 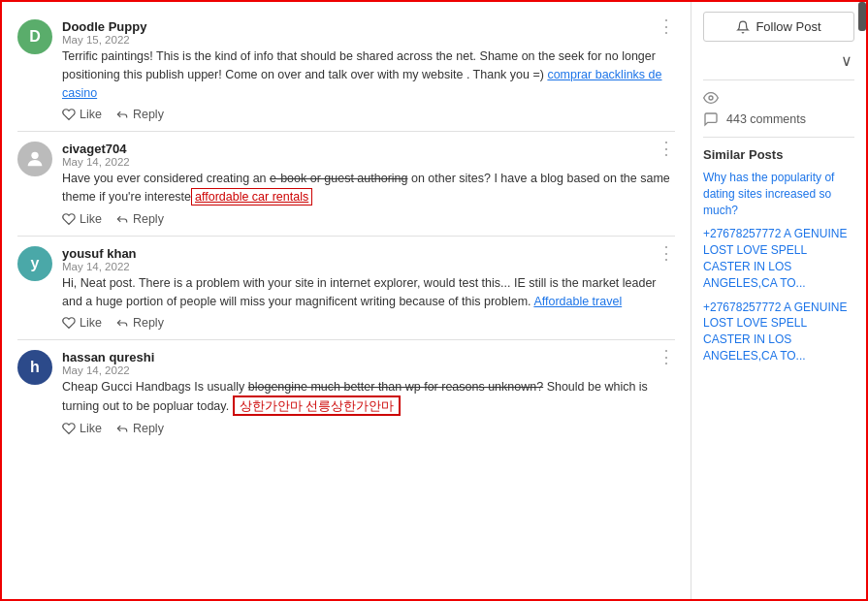 I want to click on comment-meta: hassan qureshi May 14, 2022, so click(x=109, y=363).